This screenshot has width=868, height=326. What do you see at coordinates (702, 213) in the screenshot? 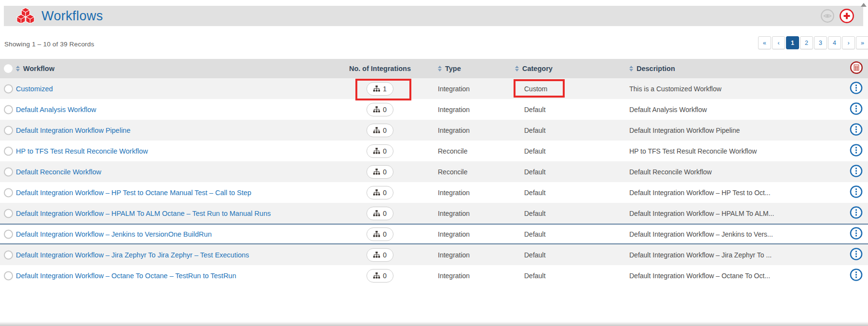
I see `description-cell: Default Integration Workflow – HPALM To …` at bounding box center [702, 213].